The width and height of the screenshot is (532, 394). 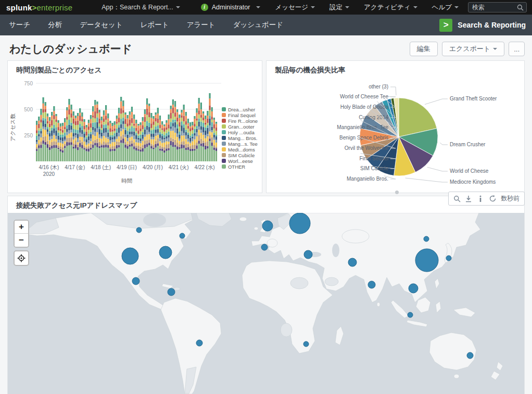 I want to click on open-in-search-icon, so click(x=457, y=199).